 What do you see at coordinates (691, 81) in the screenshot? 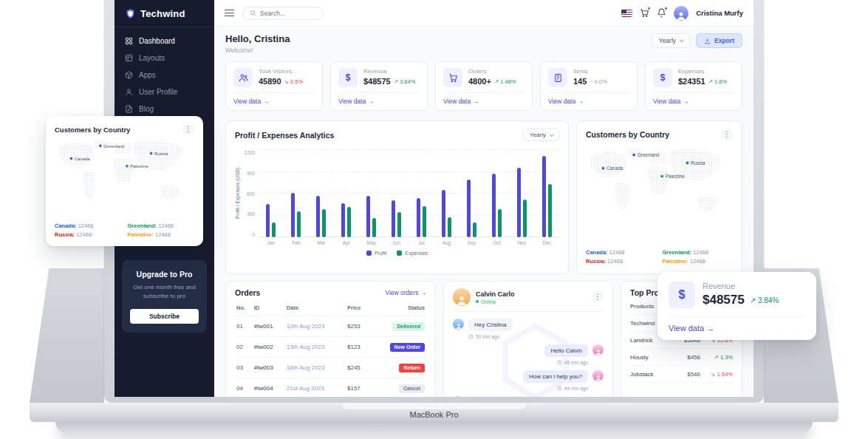
I see `stat-value: $24351` at bounding box center [691, 81].